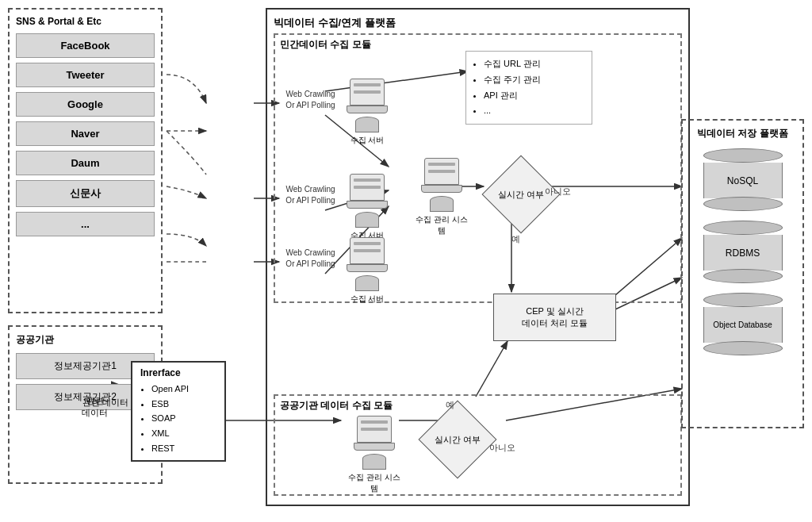  I want to click on collect-mgmt-label: 수집 관리 시스템, so click(442, 225).